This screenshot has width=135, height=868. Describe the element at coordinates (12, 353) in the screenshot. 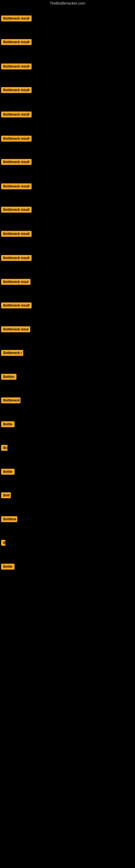

I see `bottleneck-badge: Bottleneck r` at that location.